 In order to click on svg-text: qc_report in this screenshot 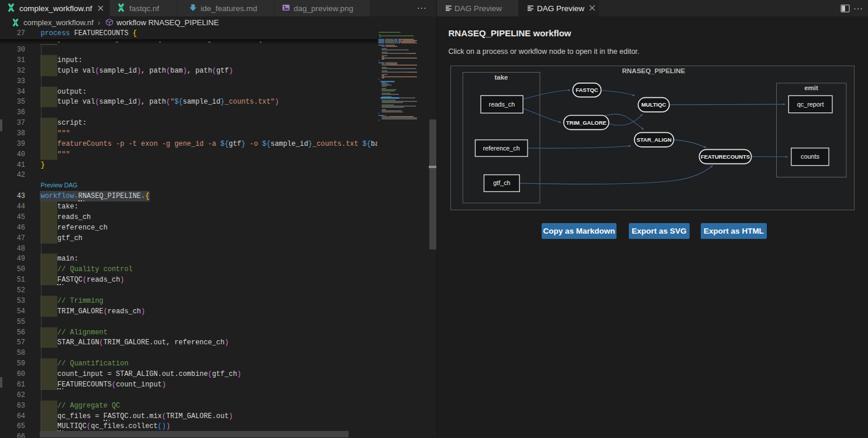, I will do `click(810, 104)`.